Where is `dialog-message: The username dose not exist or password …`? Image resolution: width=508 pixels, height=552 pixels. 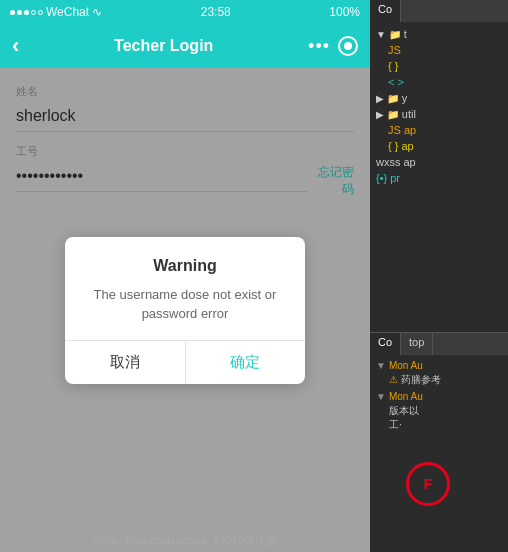 dialog-message: The username dose not exist or password … is located at coordinates (185, 304).